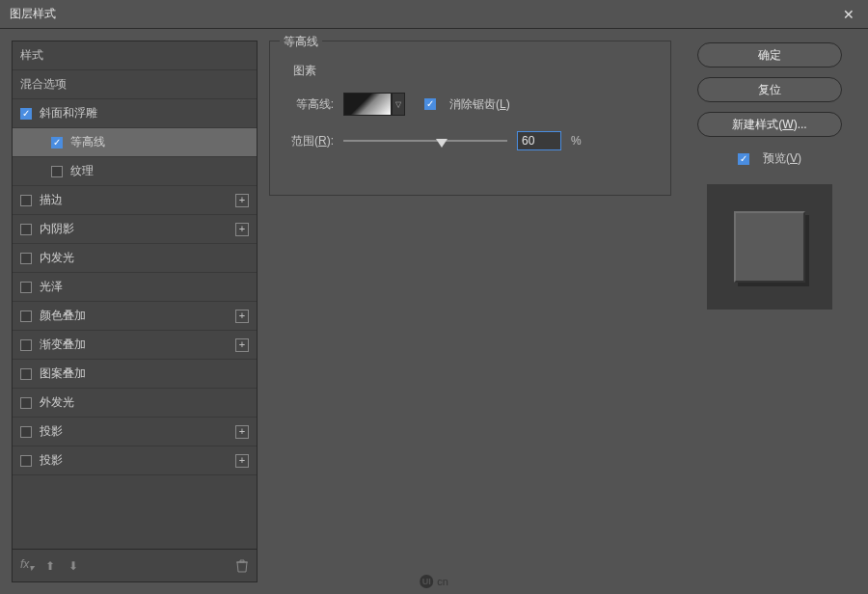 The height and width of the screenshot is (594, 868). What do you see at coordinates (471, 141) in the screenshot?
I see `range-row: 范围(R): %` at bounding box center [471, 141].